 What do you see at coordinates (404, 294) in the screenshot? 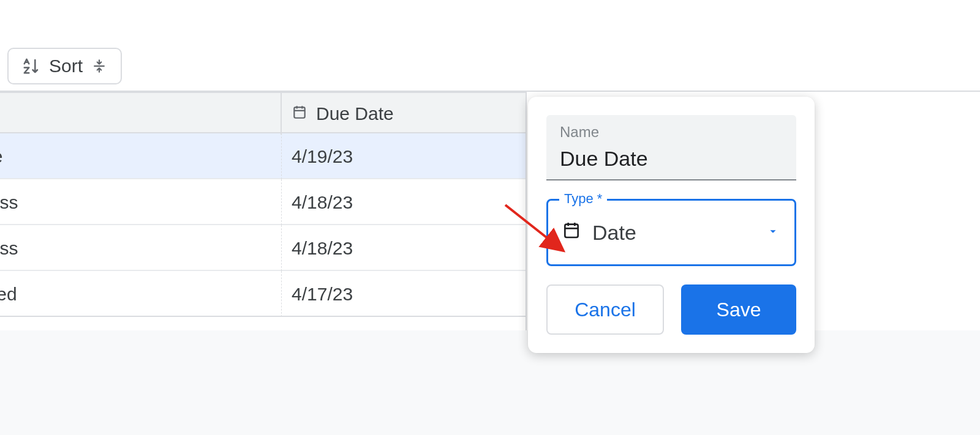
I see `due-date-cell: 4/17/23` at bounding box center [404, 294].